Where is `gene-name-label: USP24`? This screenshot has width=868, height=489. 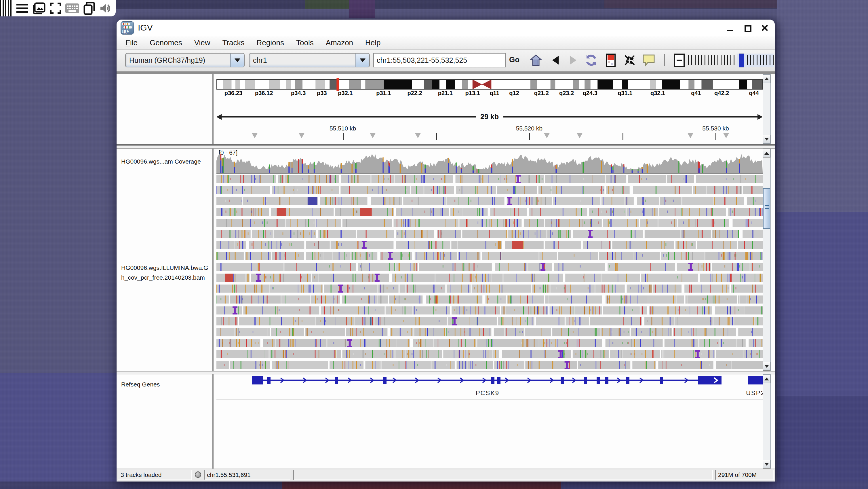 gene-name-label: USP24 is located at coordinates (754, 393).